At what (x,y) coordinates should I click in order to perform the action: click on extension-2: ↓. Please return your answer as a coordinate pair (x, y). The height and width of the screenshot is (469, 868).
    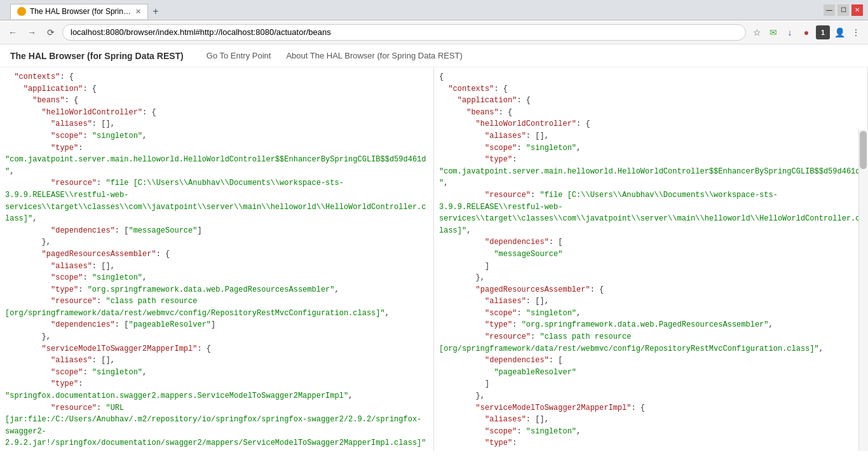
    Looking at the image, I should click on (790, 32).